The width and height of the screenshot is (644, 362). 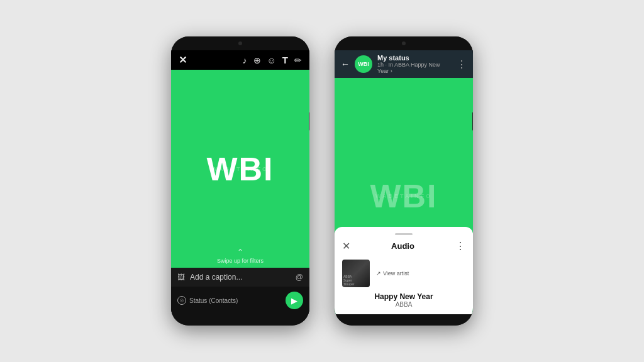 What do you see at coordinates (240, 43) in the screenshot?
I see `top-bezel` at bounding box center [240, 43].